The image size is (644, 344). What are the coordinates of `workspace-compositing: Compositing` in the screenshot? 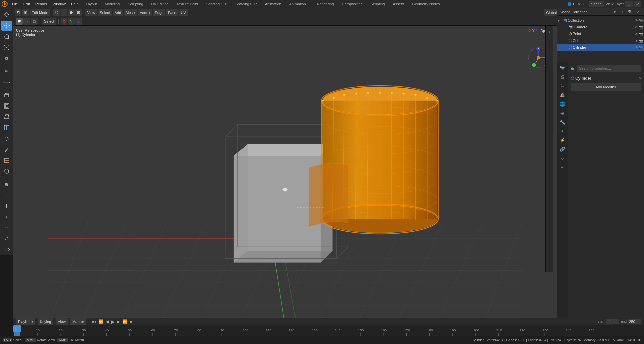 It's located at (352, 4).